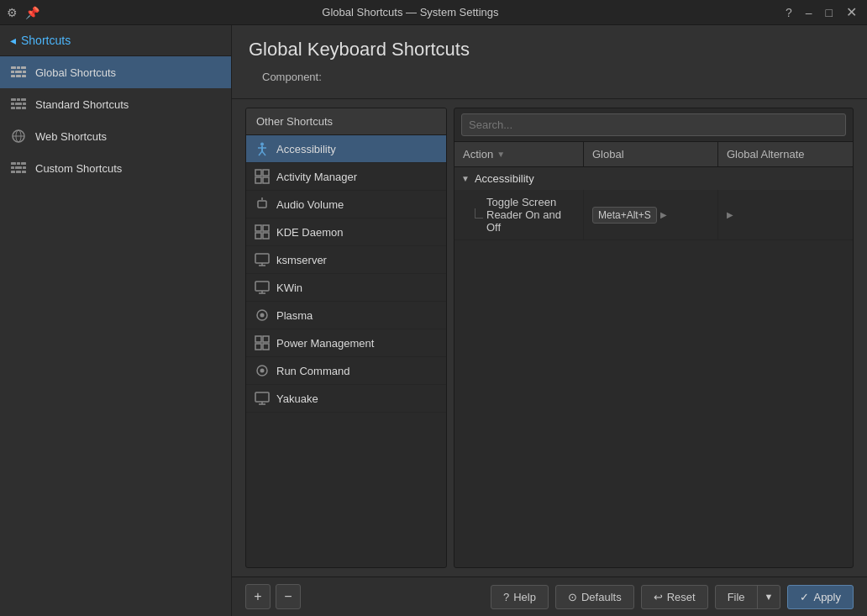  What do you see at coordinates (659, 597) in the screenshot?
I see `reset-icon: ↩` at bounding box center [659, 597].